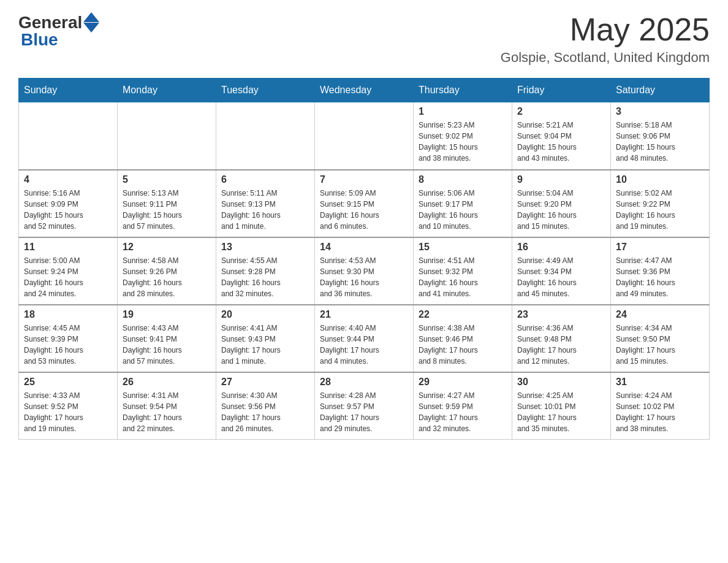 This screenshot has height=563, width=728. Describe the element at coordinates (561, 339) in the screenshot. I see `table-row: 23Sunrise: 4:36 AM Sunset: 9:48 PM Dayli…` at that location.